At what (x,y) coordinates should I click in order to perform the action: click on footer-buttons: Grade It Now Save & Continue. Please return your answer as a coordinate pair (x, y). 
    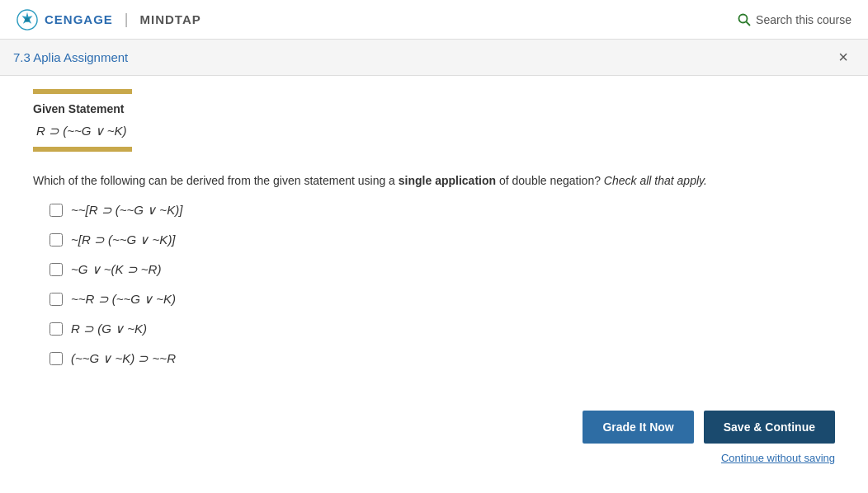
    Looking at the image, I should click on (709, 427).